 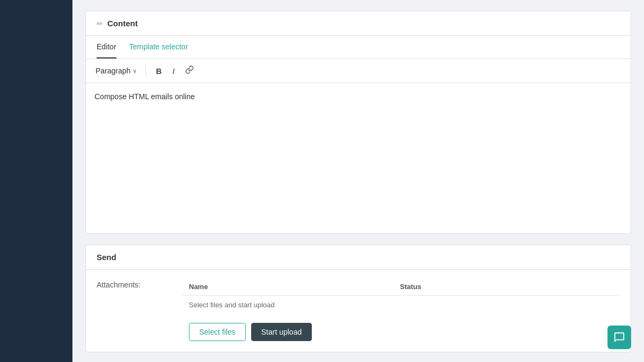 What do you see at coordinates (401, 305) in the screenshot?
I see `upload-hint-row: Select files and start upload` at bounding box center [401, 305].